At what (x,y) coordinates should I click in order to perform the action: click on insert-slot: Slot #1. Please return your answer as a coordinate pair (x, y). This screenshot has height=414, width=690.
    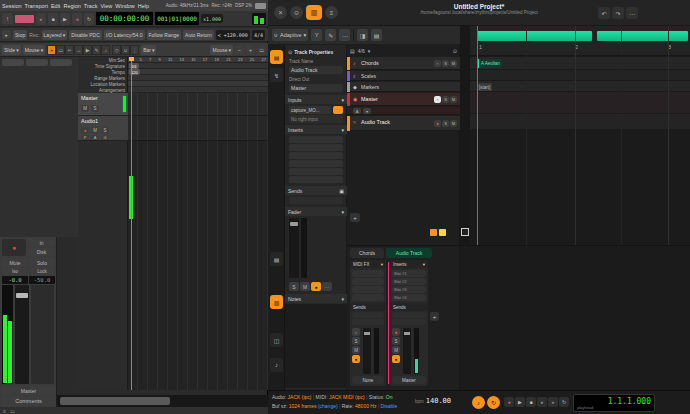
    Looking at the image, I should click on (409, 274).